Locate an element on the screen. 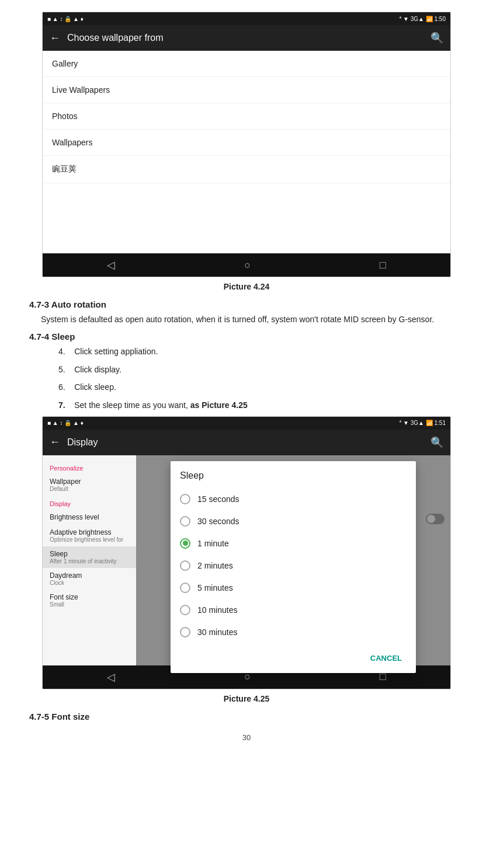 This screenshot has height=868, width=493. sidebar-item-daydream-title: Daydream is located at coordinates (89, 576).